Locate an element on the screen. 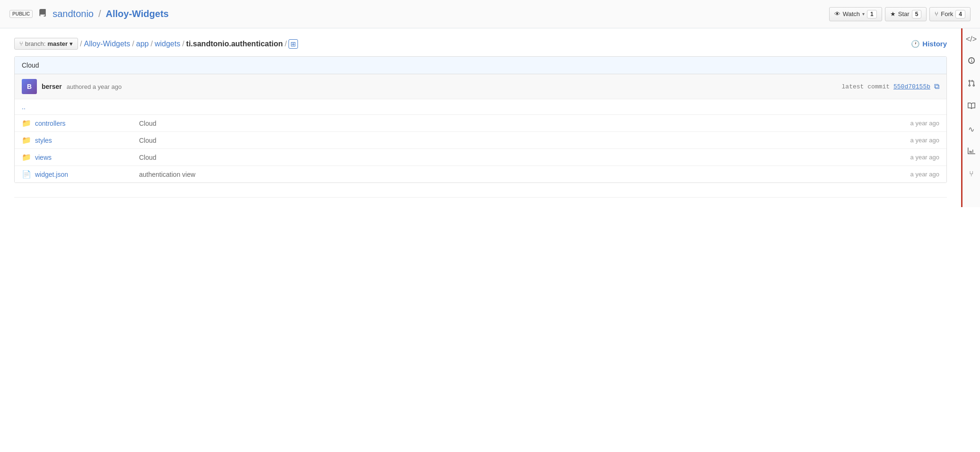 The image size is (980, 452). branch-name: master is located at coordinates (58, 43).